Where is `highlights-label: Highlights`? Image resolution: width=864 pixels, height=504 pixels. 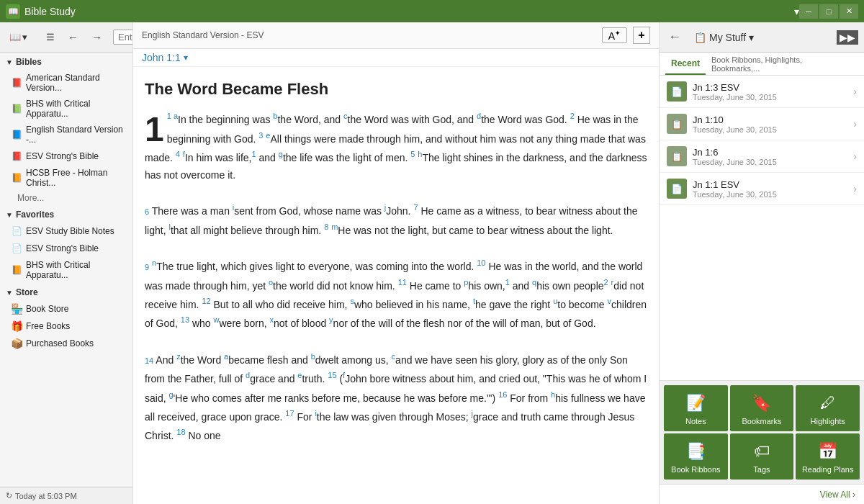 highlights-label: Highlights is located at coordinates (828, 421).